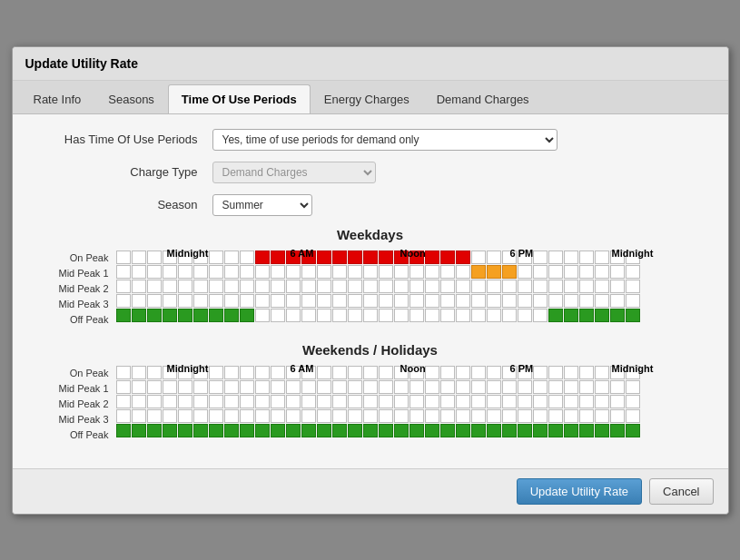  Describe the element at coordinates (367, 99) in the screenshot. I see `tab-energy-charges: Energy Charges` at that location.